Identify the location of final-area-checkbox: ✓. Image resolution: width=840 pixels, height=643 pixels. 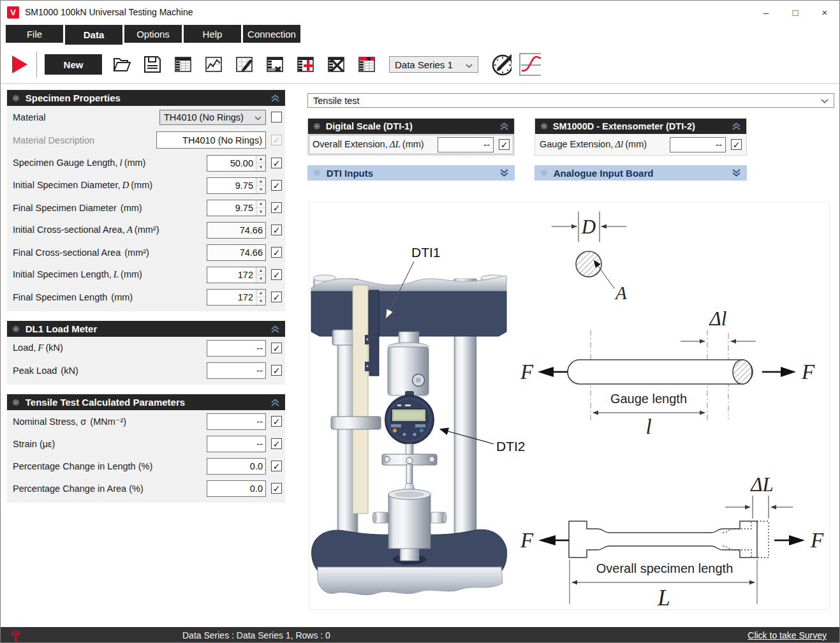
(277, 253).